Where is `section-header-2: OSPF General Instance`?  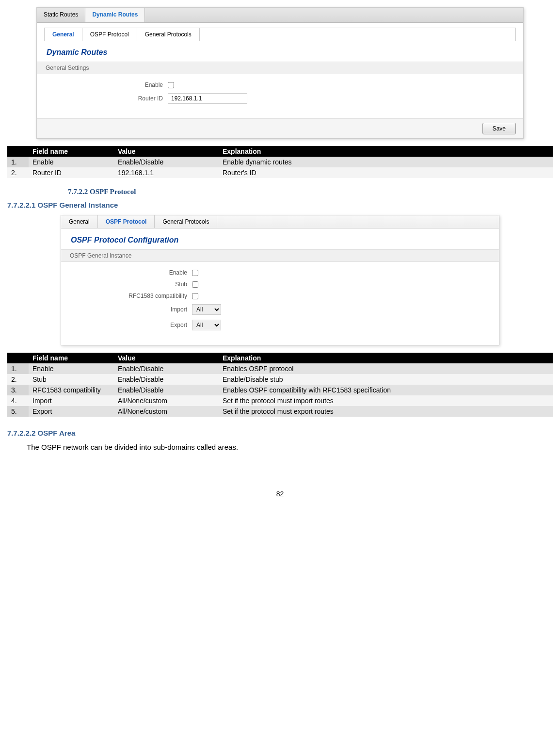 section-header-2: OSPF General Instance is located at coordinates (280, 256).